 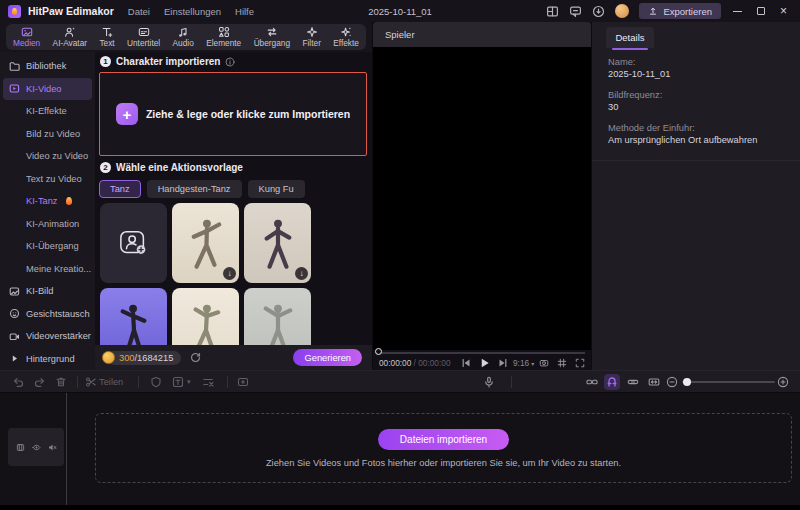 I want to click on tab-audio: Audio, so click(x=184, y=37).